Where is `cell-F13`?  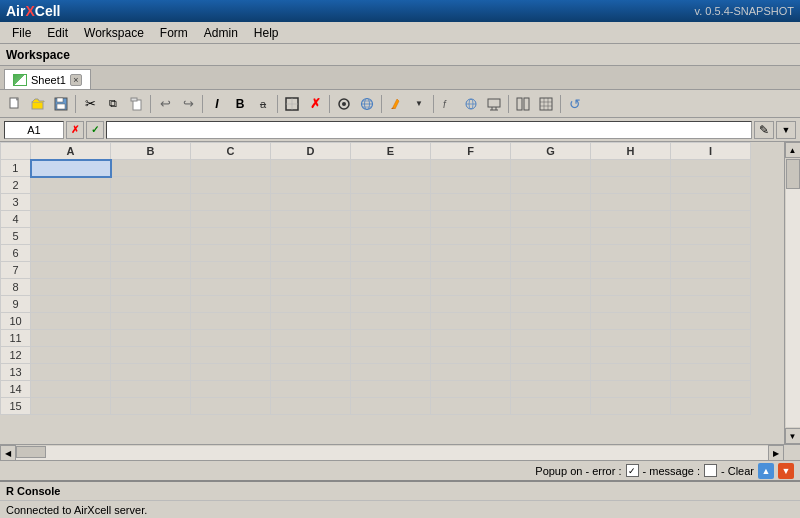
cell-F13 is located at coordinates (471, 372).